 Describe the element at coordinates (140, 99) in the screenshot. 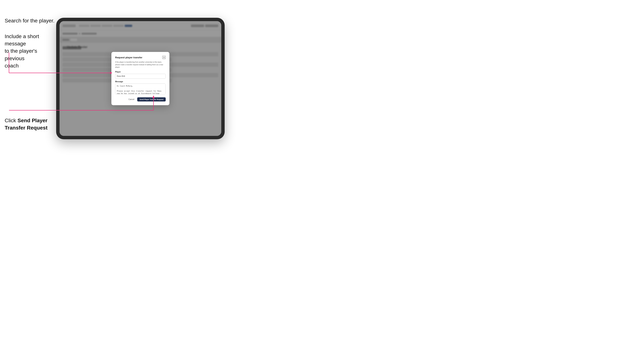

I see `dialog-actions: Cancel Send Player Transfer Request` at that location.